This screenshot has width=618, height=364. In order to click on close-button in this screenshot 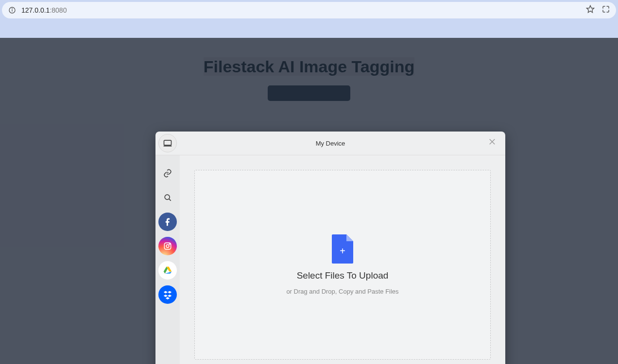, I will do `click(494, 143)`.